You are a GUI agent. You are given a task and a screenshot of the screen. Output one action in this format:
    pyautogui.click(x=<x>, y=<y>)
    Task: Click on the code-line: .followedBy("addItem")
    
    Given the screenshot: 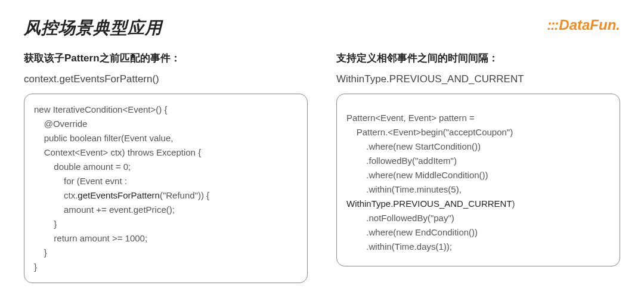 What is the action you would take?
    pyautogui.click(x=478, y=161)
    